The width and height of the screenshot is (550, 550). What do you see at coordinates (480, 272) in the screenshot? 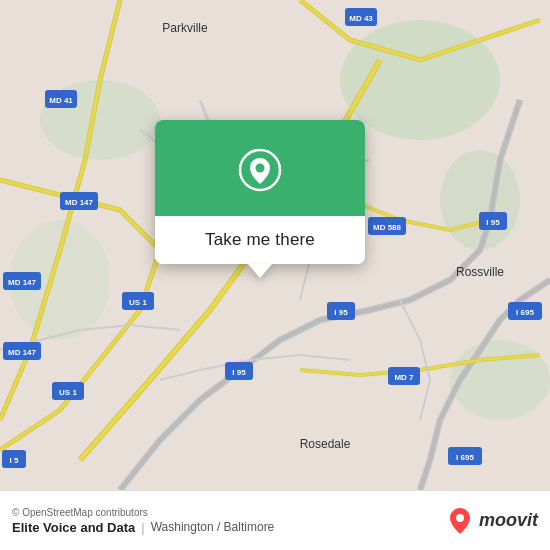
I see `svg-text: Rossville` at bounding box center [480, 272].